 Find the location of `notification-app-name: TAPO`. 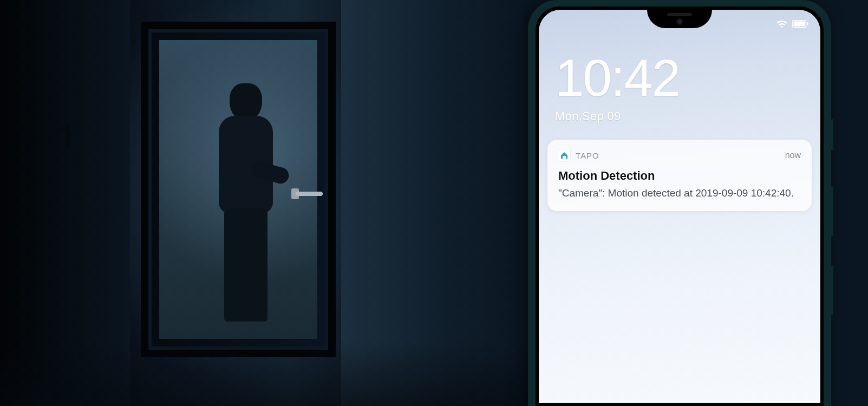

notification-app-name: TAPO is located at coordinates (588, 156).